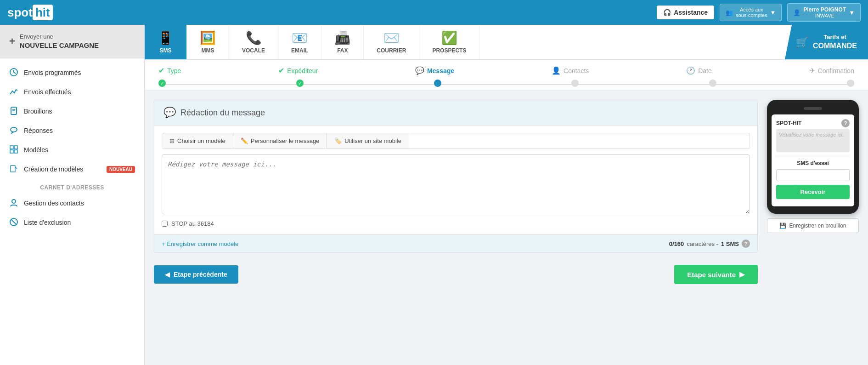  Describe the element at coordinates (72, 92) in the screenshot. I see `sidebar-item-envois-effectues: Envois effectués` at that location.